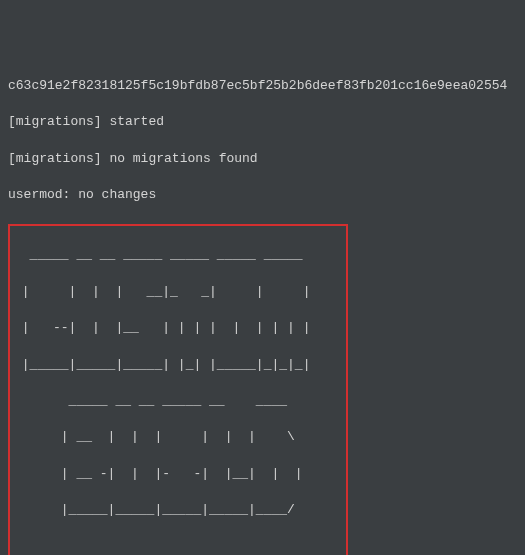  Describe the element at coordinates (178, 292) in the screenshot. I see `banner-line-2: | | | | __|_ _| | |` at that location.